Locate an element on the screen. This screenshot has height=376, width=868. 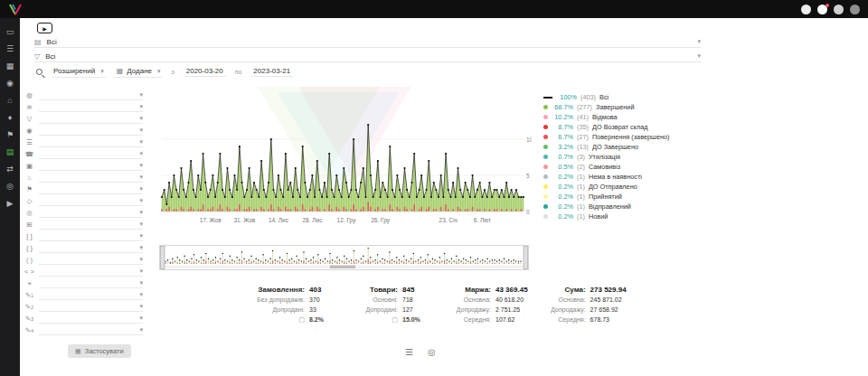
filter-select-payment: ▾ is located at coordinates (90, 201).